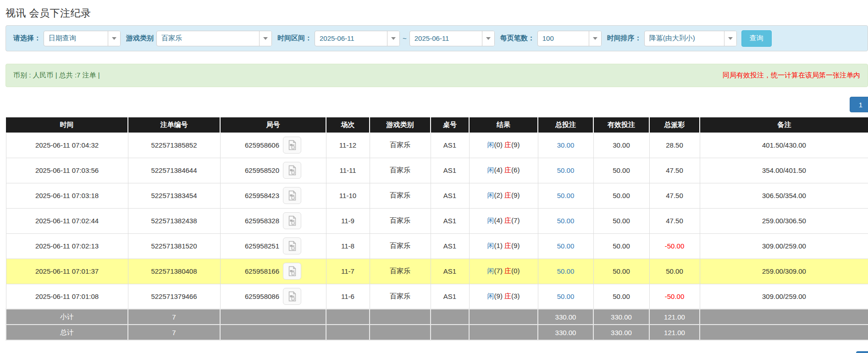 Image resolution: width=868 pixels, height=353 pixels. Describe the element at coordinates (784, 171) in the screenshot. I see `cell-note: 354.00/401.50` at that location.